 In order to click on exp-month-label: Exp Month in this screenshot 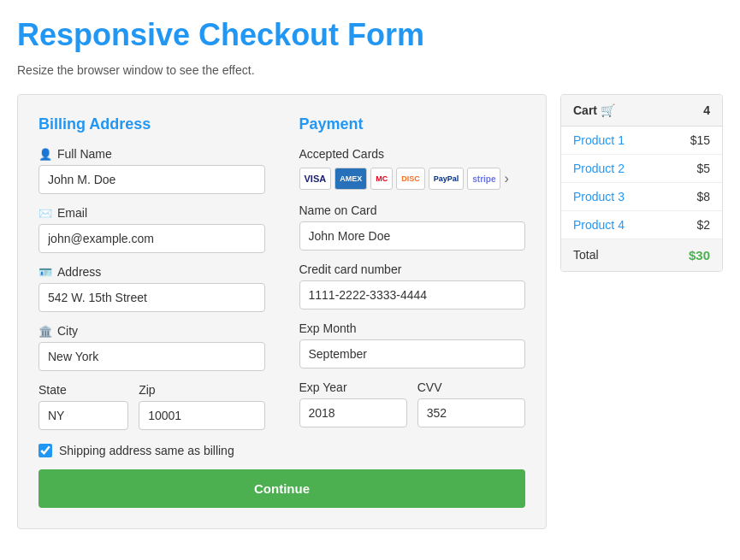, I will do `click(412, 328)`.